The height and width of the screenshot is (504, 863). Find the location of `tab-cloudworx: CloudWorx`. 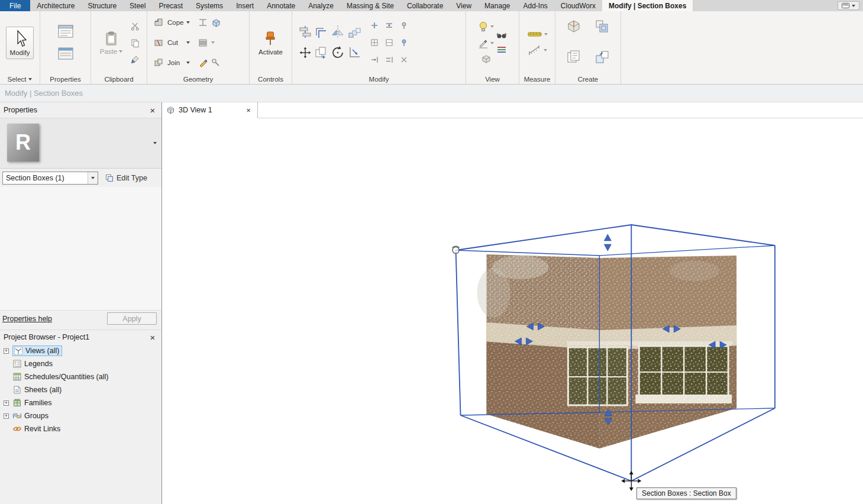

tab-cloudworx: CloudWorx is located at coordinates (578, 6).